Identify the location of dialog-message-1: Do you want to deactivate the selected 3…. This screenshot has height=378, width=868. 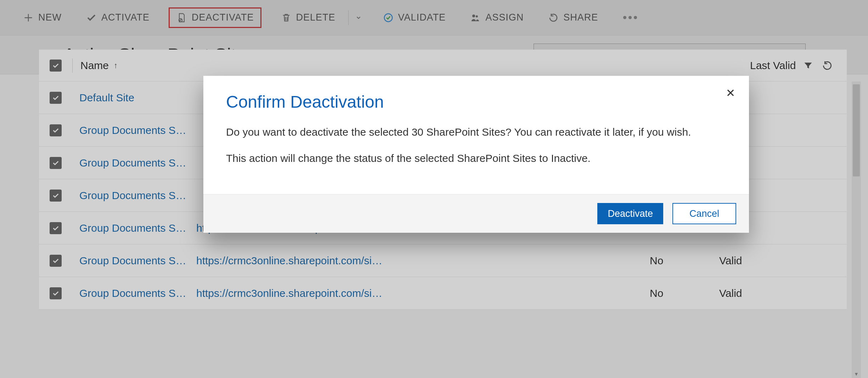
(476, 132).